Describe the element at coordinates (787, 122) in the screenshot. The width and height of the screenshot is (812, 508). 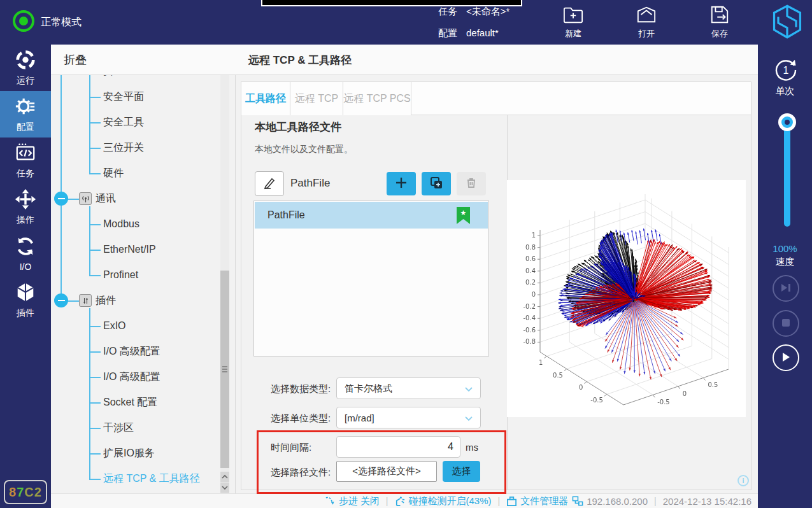
I see `speed-slider-handle` at that location.